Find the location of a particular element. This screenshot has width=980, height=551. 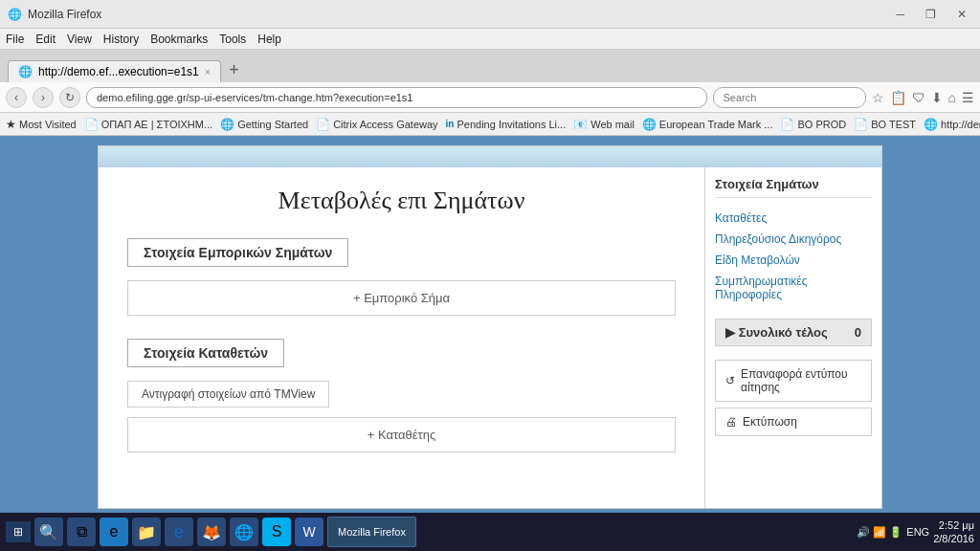

firefox-icon: 🦊 is located at coordinates (212, 532).